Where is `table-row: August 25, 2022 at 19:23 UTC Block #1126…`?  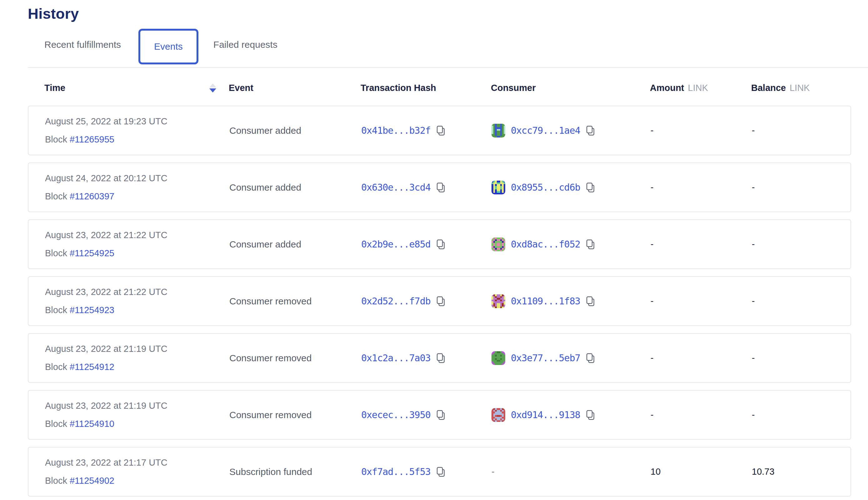
table-row: August 25, 2022 at 19:23 UTC Block #1126… is located at coordinates (439, 130).